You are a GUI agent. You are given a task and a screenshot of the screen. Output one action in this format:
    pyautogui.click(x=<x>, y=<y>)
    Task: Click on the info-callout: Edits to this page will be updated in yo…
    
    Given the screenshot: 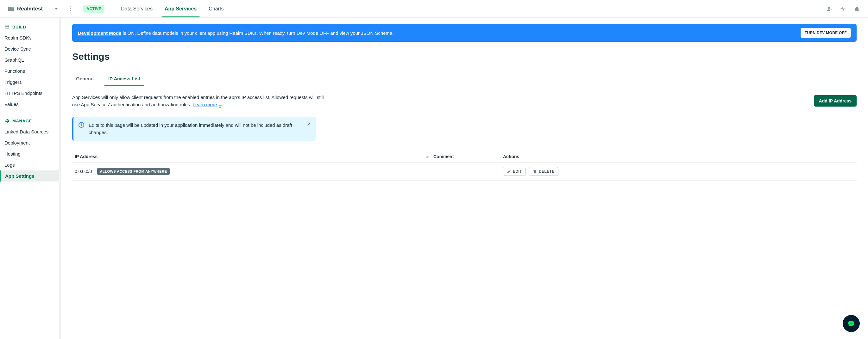 What is the action you would take?
    pyautogui.click(x=194, y=129)
    